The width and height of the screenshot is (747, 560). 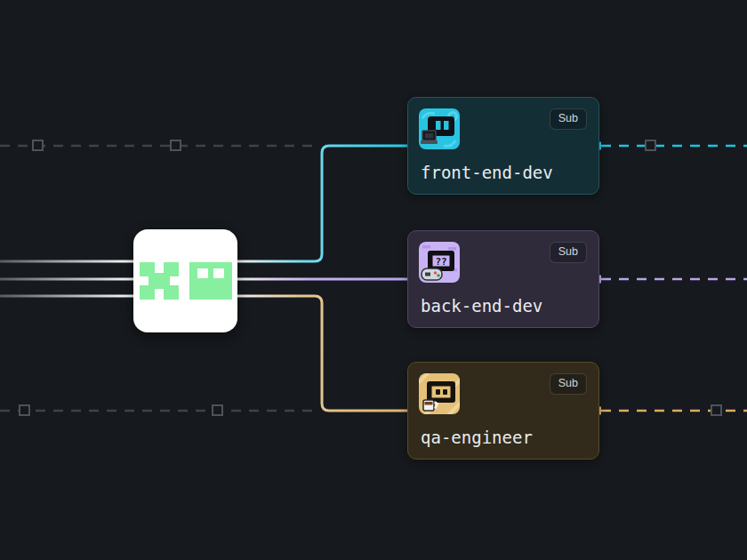 What do you see at coordinates (185, 281) in the screenshot?
I see `orchestrator-node` at bounding box center [185, 281].